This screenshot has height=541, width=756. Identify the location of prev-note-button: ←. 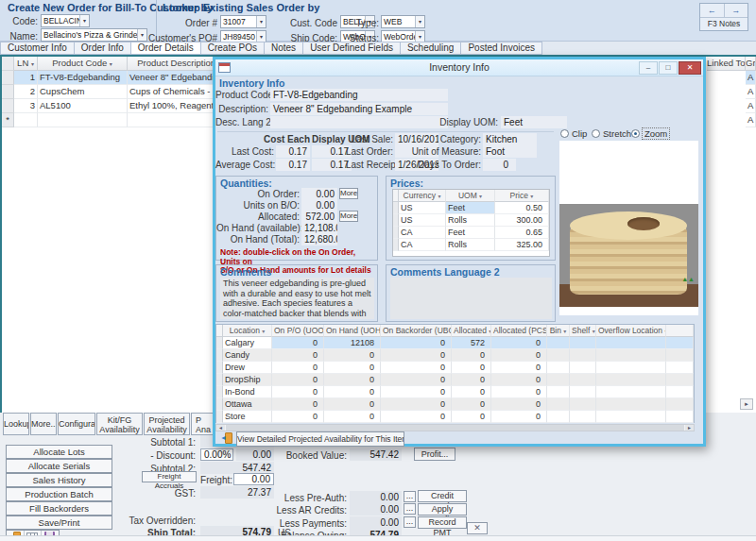
(713, 10).